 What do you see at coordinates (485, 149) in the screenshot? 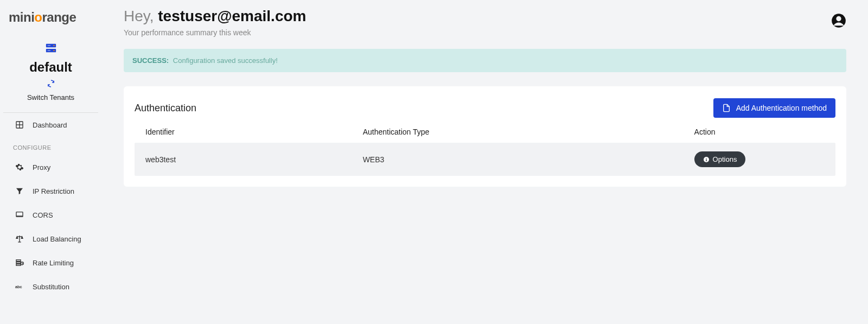
I see `auth-table: Identifier Authentication Type Action we…` at bounding box center [485, 149].